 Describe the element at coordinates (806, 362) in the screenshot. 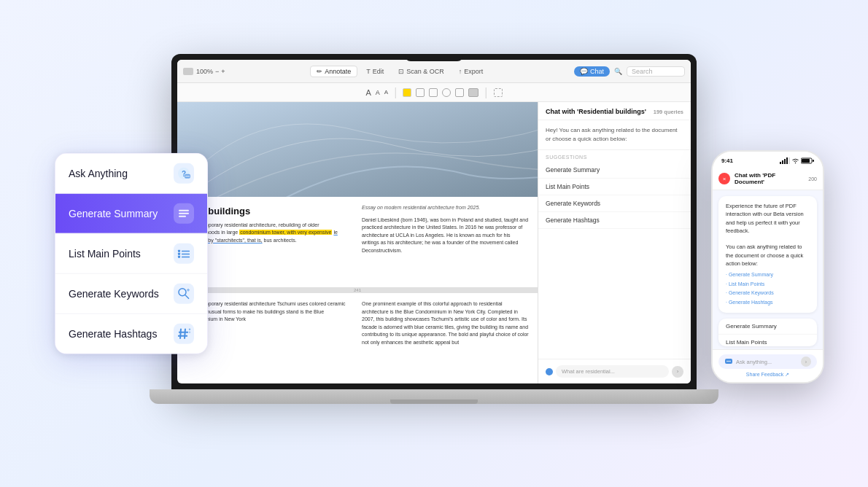

I see `phone-send-button: ›` at that location.